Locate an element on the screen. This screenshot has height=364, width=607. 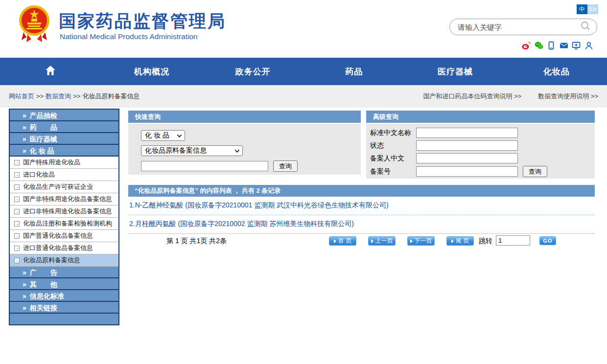
pager-buttons: 首 页 上一页 下一页 尾 页 is located at coordinates (401, 241).